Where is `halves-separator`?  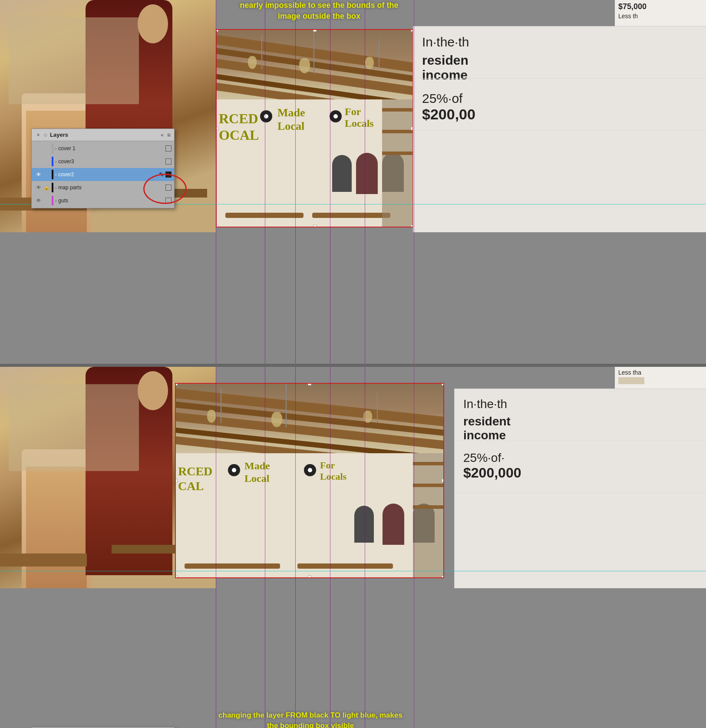 halves-separator is located at coordinates (353, 366).